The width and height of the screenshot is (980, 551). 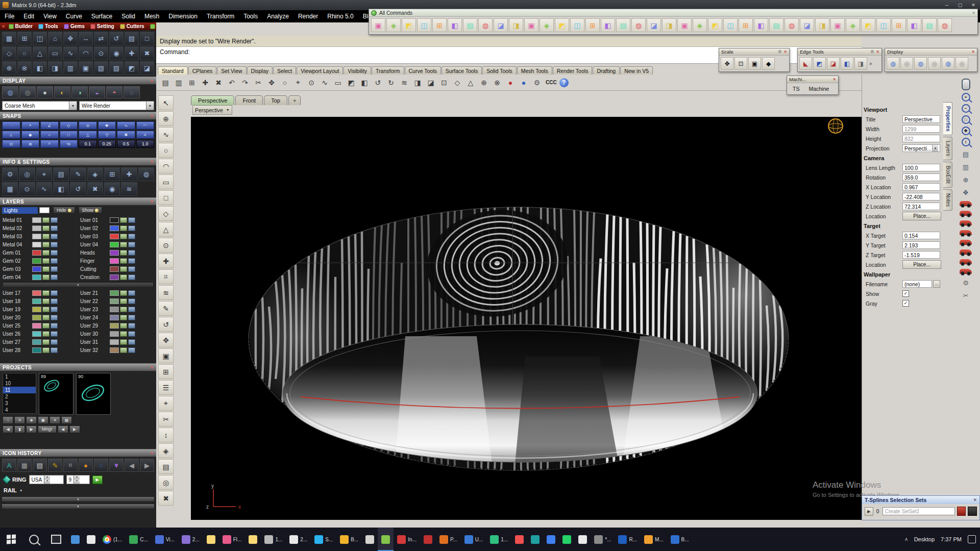 I want to click on tool-icon: ⊙, so click(x=101, y=53).